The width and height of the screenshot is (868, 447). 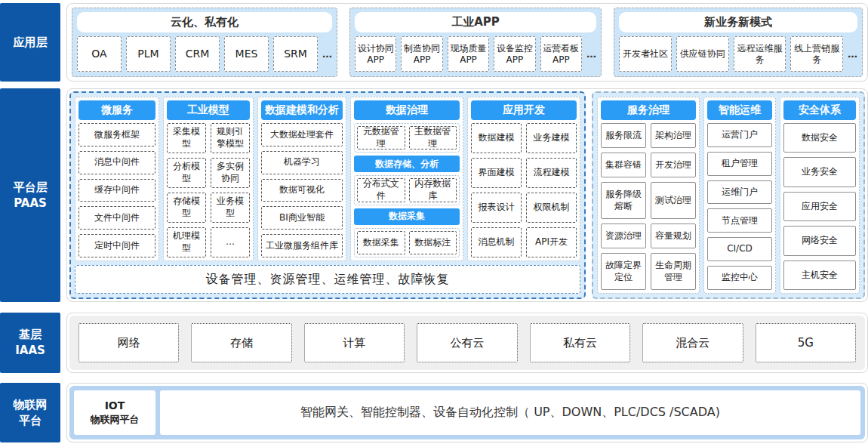 What do you see at coordinates (205, 23) in the screenshot?
I see `app-group-title: 云化、私有化` at bounding box center [205, 23].